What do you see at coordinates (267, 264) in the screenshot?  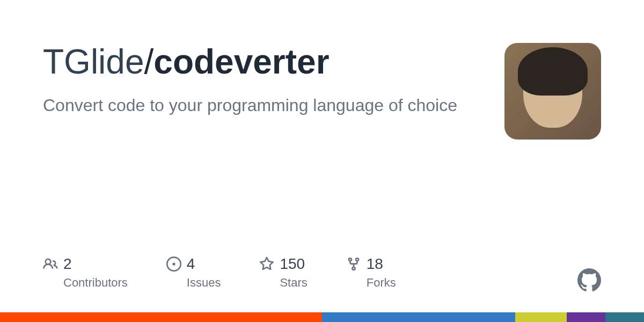 I see `star-icon` at bounding box center [267, 264].